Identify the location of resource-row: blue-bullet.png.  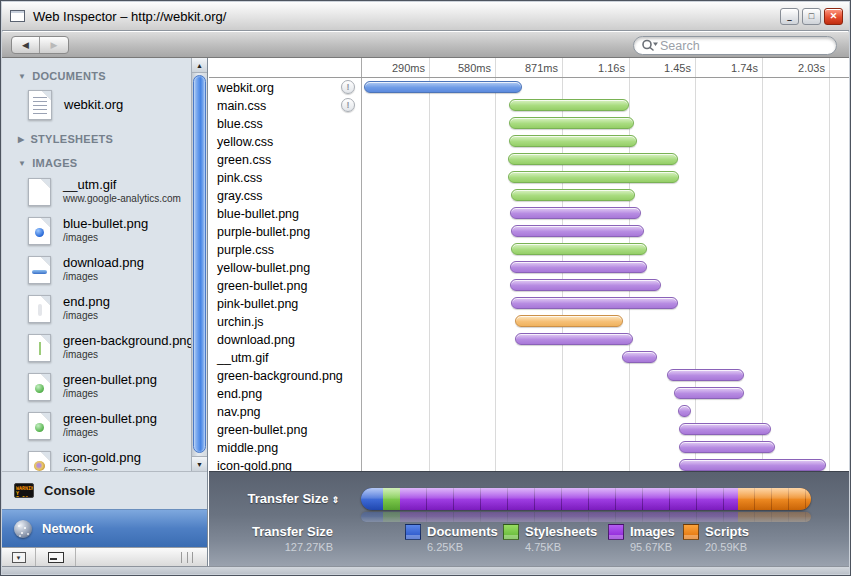
(529, 214).